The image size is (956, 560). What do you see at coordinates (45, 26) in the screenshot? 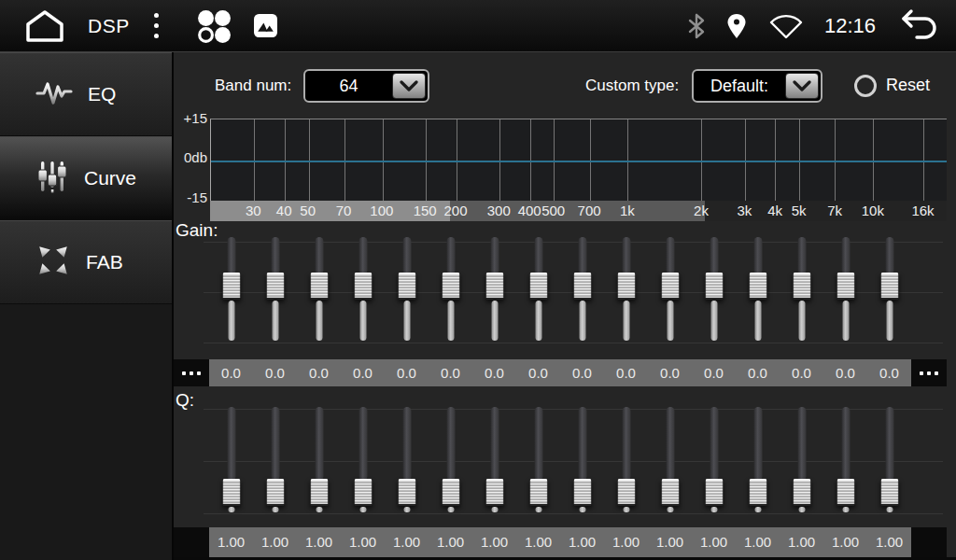
I see `home-icon` at bounding box center [45, 26].